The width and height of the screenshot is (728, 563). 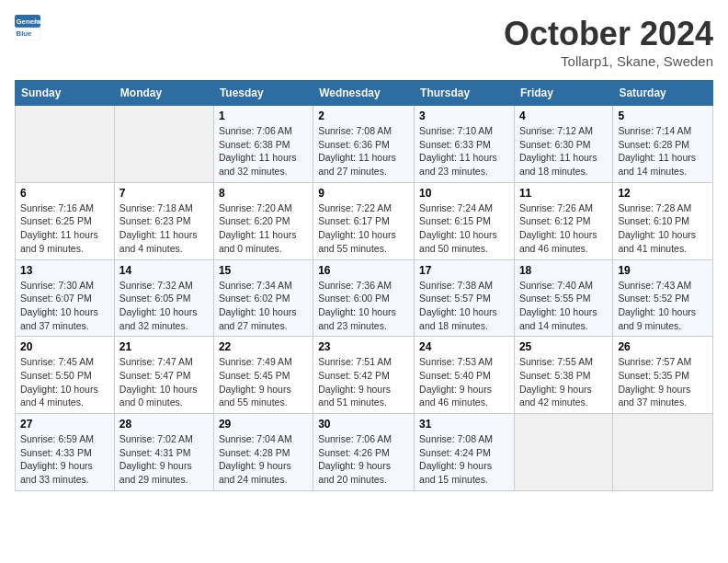 What do you see at coordinates (563, 347) in the screenshot?
I see `day-number: 25` at bounding box center [563, 347].